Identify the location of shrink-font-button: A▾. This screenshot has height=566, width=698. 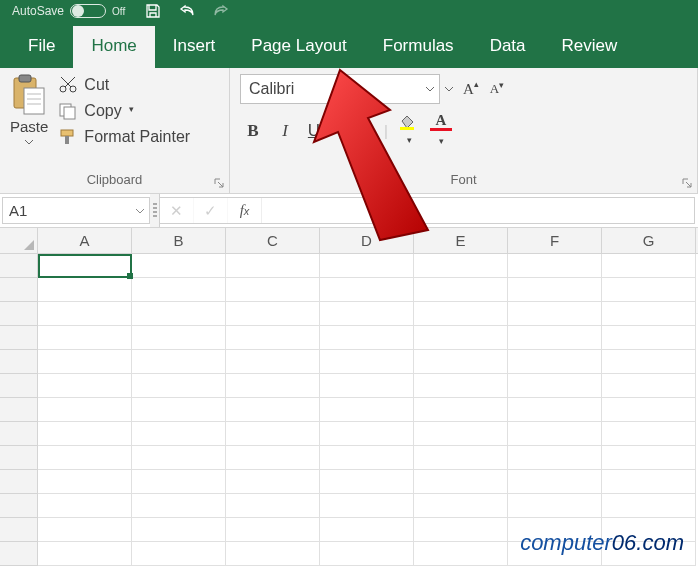
(497, 90).